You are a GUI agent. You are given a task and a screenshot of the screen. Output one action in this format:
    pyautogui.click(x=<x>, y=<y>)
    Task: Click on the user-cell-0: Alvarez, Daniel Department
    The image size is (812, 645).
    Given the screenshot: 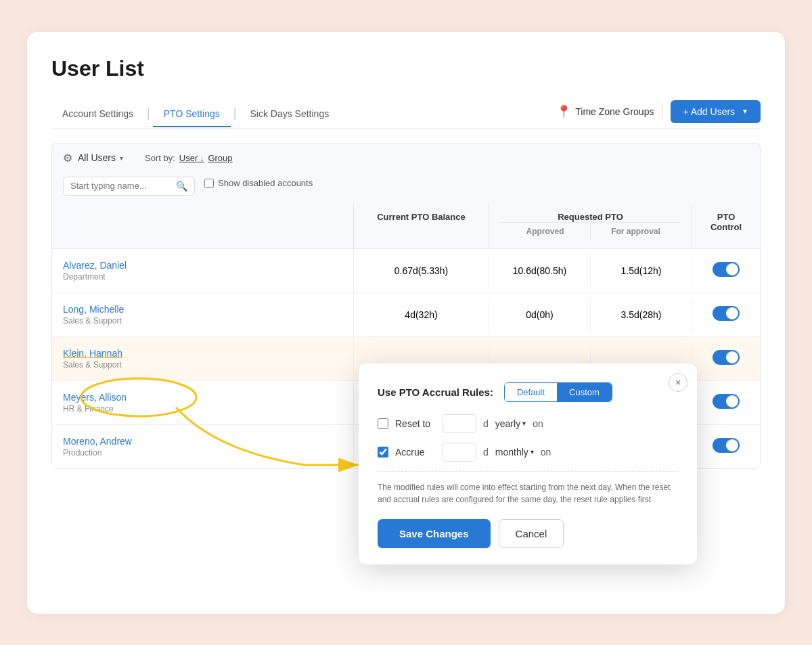 What is the action you would take?
    pyautogui.click(x=203, y=271)
    